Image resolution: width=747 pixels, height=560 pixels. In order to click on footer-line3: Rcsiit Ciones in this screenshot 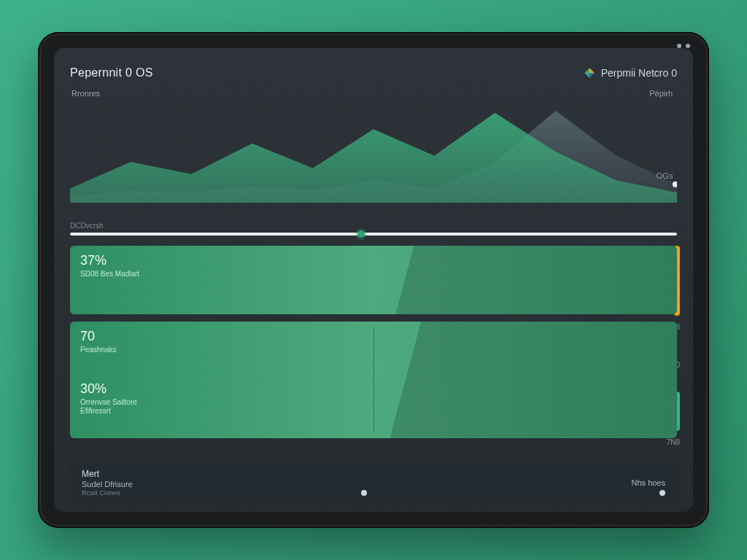, I will do `click(107, 493)`.